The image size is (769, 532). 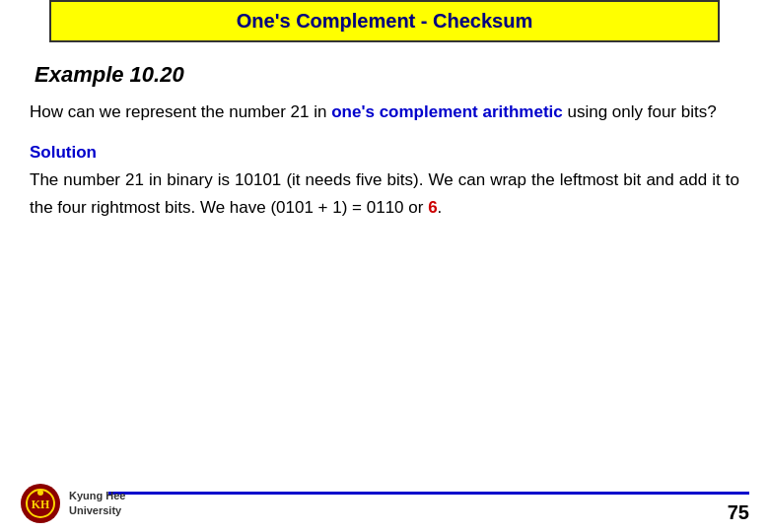 I want to click on question-text: How can we represent the number 21 in on…, so click(x=384, y=112).